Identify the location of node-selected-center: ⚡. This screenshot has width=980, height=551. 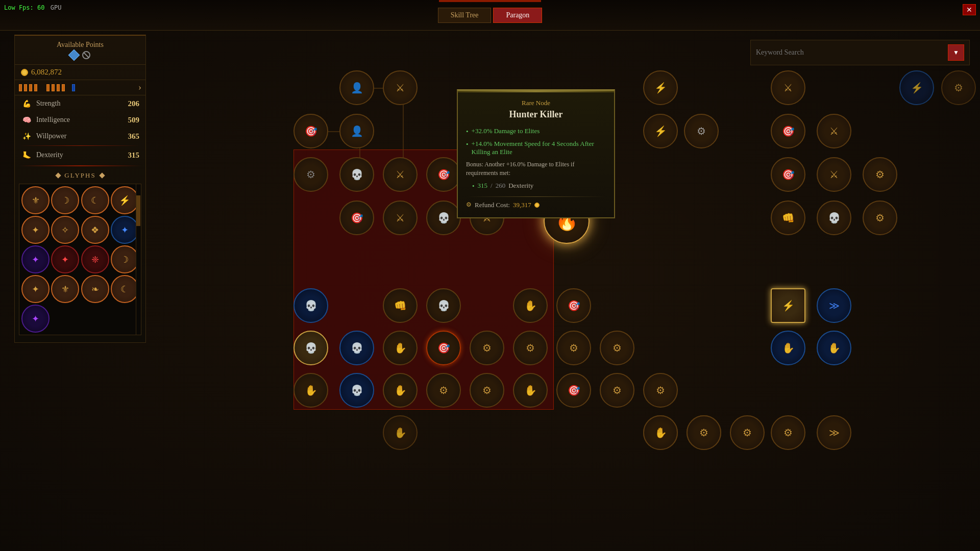
(660, 131).